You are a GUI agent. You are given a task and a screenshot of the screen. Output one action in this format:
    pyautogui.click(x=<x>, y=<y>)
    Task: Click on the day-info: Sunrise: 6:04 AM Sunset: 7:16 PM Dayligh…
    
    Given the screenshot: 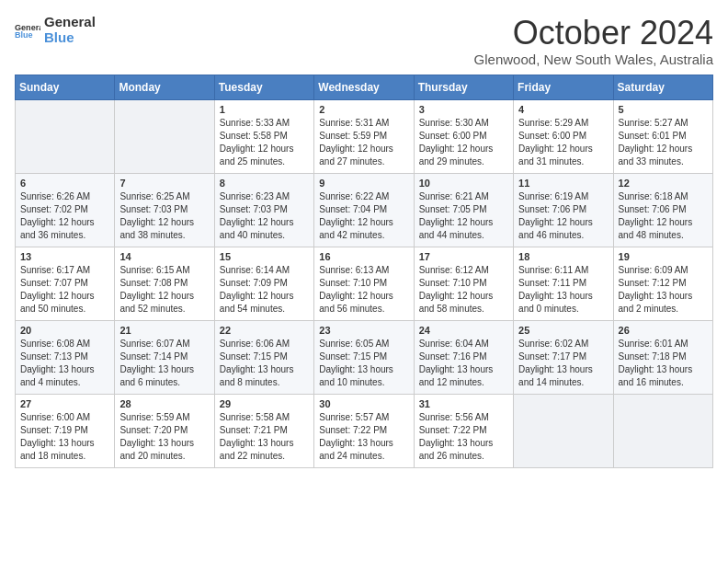 What is the action you would take?
    pyautogui.click(x=463, y=363)
    